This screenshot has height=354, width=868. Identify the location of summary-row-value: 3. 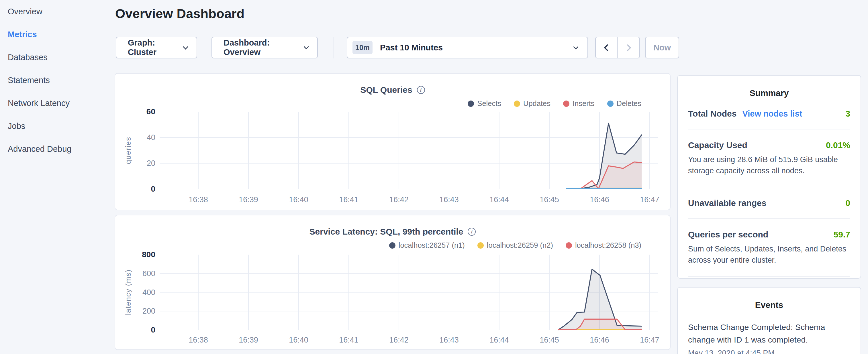
(848, 114).